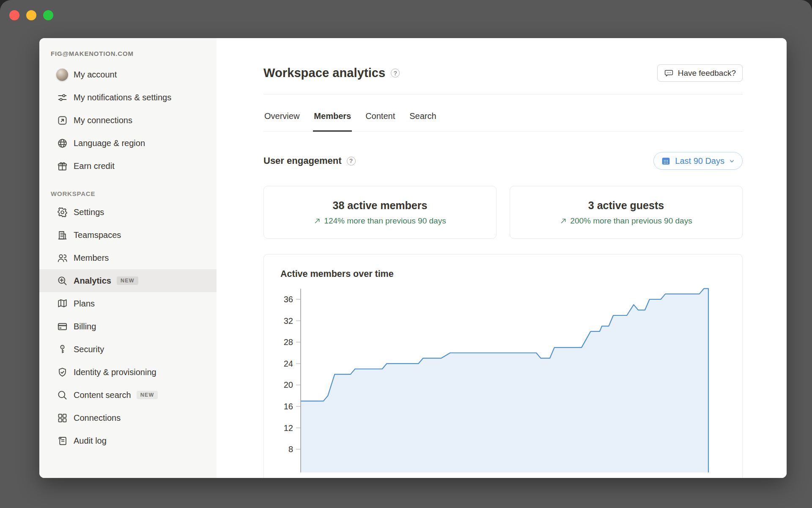 The width and height of the screenshot is (812, 508). What do you see at coordinates (288, 428) in the screenshot?
I see `svg-text: 12` at bounding box center [288, 428].